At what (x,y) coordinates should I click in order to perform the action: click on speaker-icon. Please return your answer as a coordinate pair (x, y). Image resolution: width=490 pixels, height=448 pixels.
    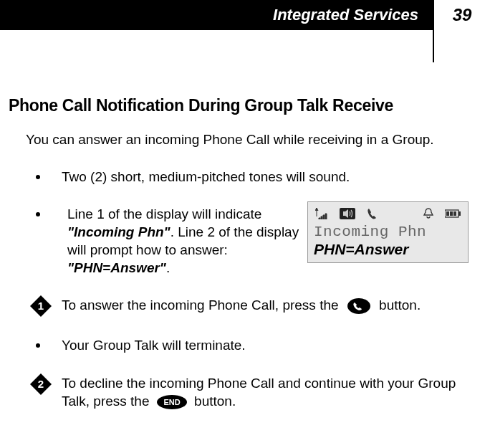
    Looking at the image, I should click on (347, 214).